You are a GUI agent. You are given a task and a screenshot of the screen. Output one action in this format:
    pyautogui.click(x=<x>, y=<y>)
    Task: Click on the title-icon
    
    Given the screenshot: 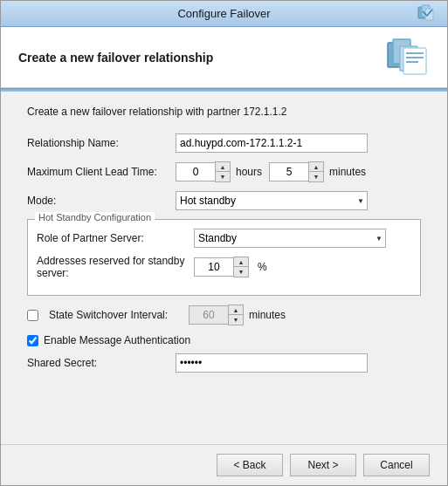 What is the action you would take?
    pyautogui.click(x=427, y=14)
    